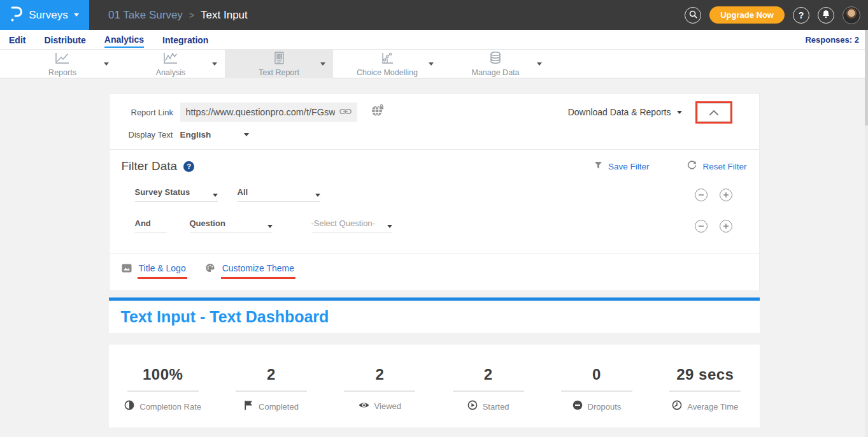 Image resolution: width=868 pixels, height=437 pixels. What do you see at coordinates (620, 112) in the screenshot?
I see `download-data-reports-label: Download Data & Reports` at bounding box center [620, 112].